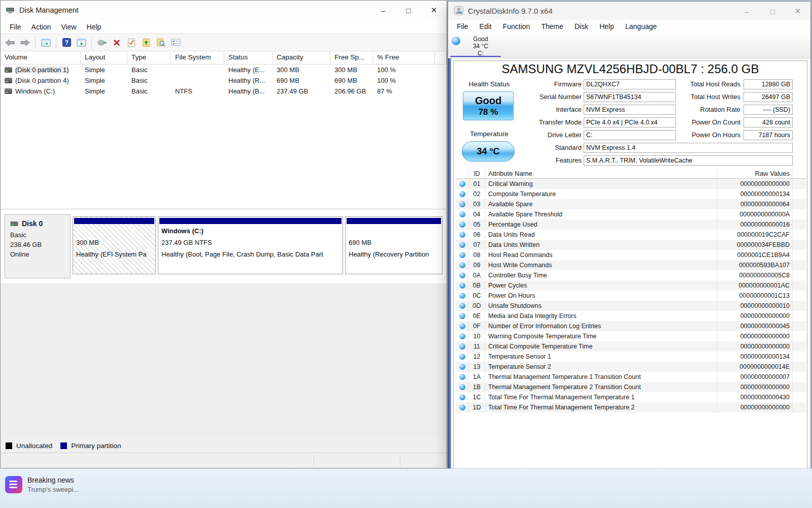 This screenshot has height=508, width=812. Describe the element at coordinates (223, 91) in the screenshot. I see `volume-row: Windows (C:) Simple Basic NTFS Healthy (…` at that location.